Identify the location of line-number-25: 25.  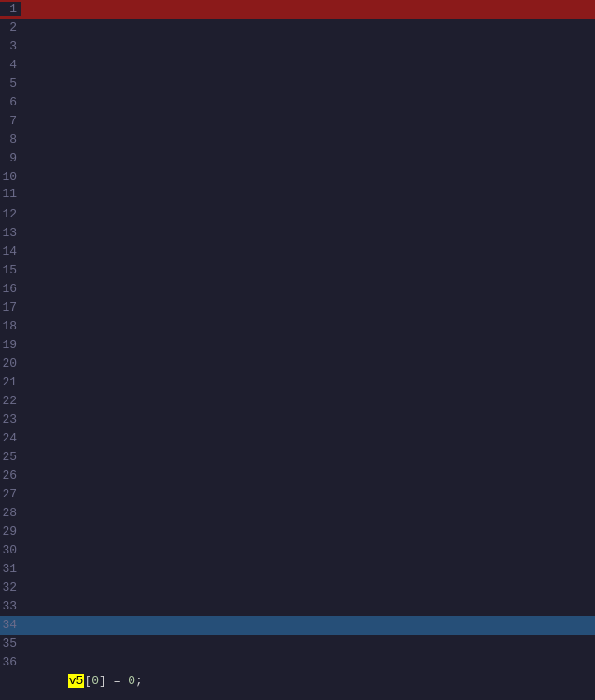
(10, 457).